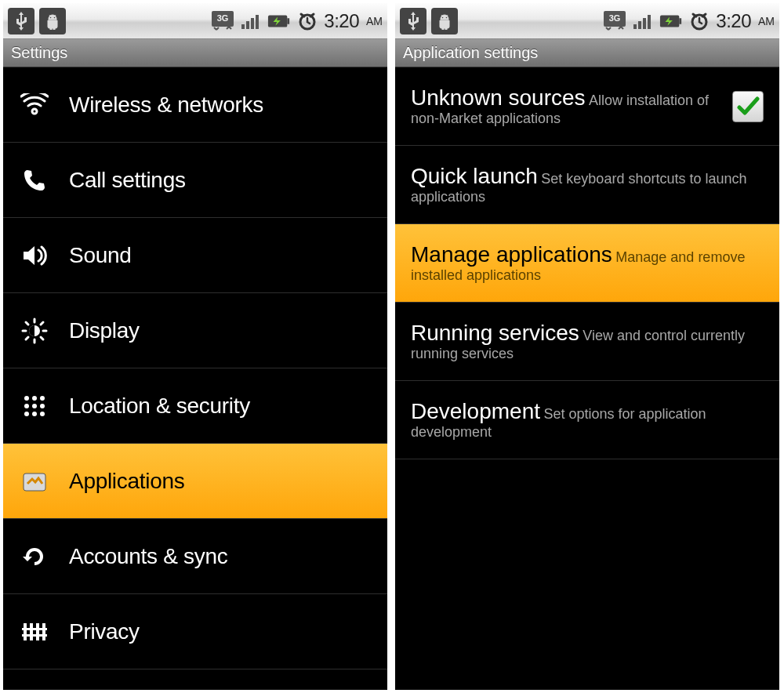 The image size is (784, 693). What do you see at coordinates (221, 406) in the screenshot?
I see `settings-item-label: Location & security` at bounding box center [221, 406].